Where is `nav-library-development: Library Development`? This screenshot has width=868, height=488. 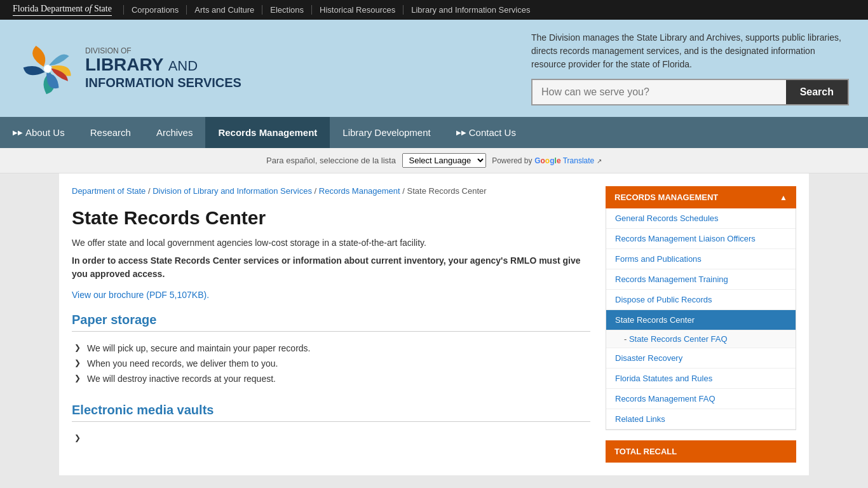 nav-library-development: Library Development is located at coordinates (386, 132).